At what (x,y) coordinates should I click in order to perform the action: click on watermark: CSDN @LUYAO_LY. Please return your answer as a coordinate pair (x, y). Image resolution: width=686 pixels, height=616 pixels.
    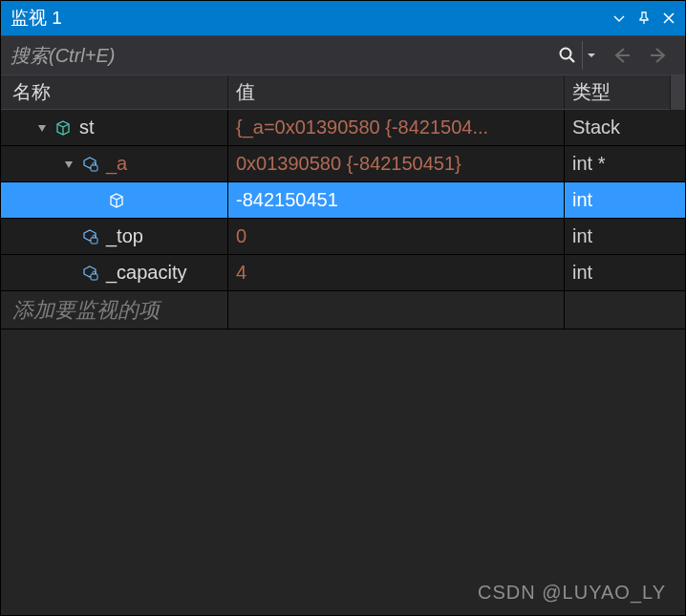
    Looking at the image, I should click on (571, 592).